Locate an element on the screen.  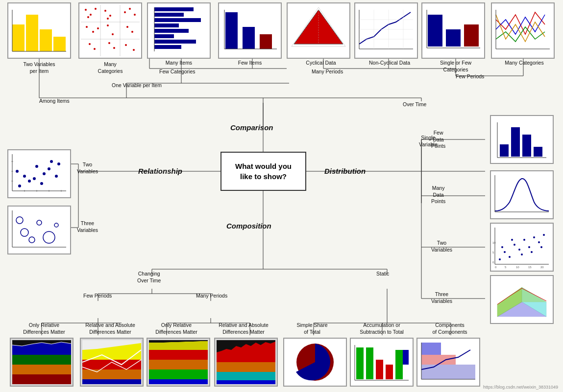
distribution-label: Distribution is located at coordinates (345, 171).